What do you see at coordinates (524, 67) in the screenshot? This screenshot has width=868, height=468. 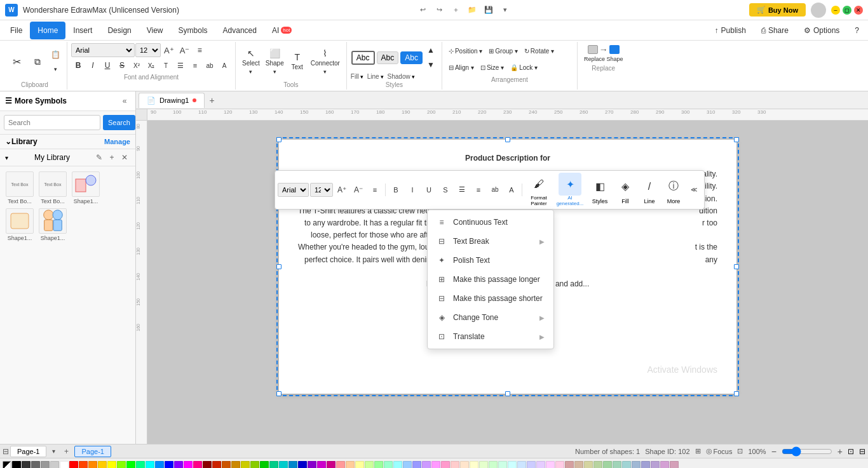 I see `lock-button: 🔒 Lock ▾` at bounding box center [524, 67].